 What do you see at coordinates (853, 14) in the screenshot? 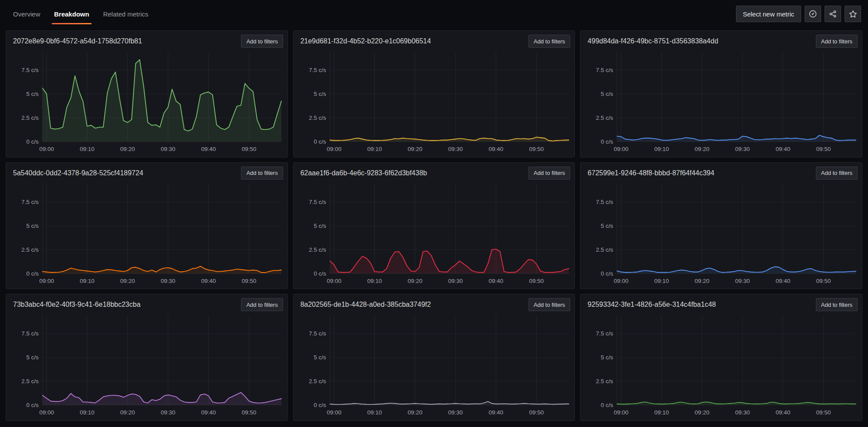
I see `bookmark-button` at bounding box center [853, 14].